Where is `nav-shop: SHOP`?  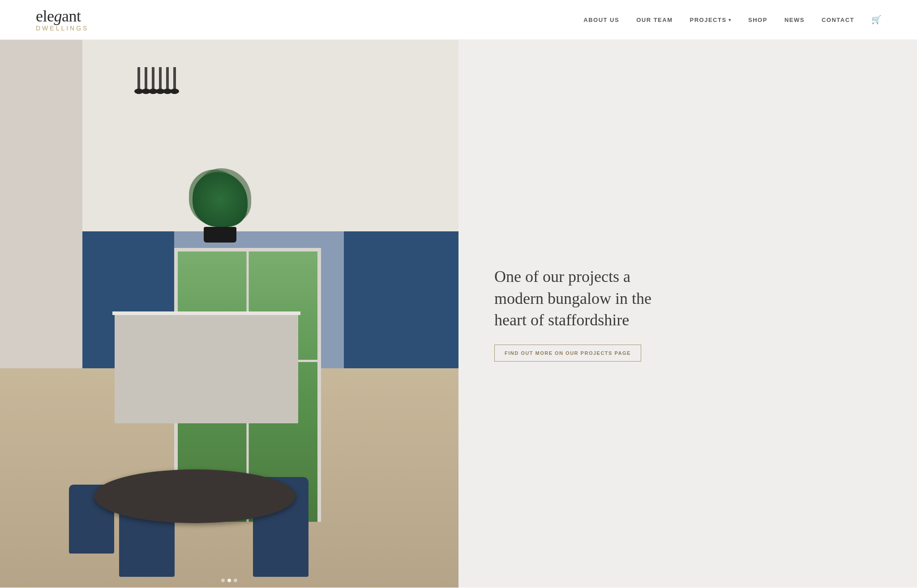 nav-shop: SHOP is located at coordinates (758, 20).